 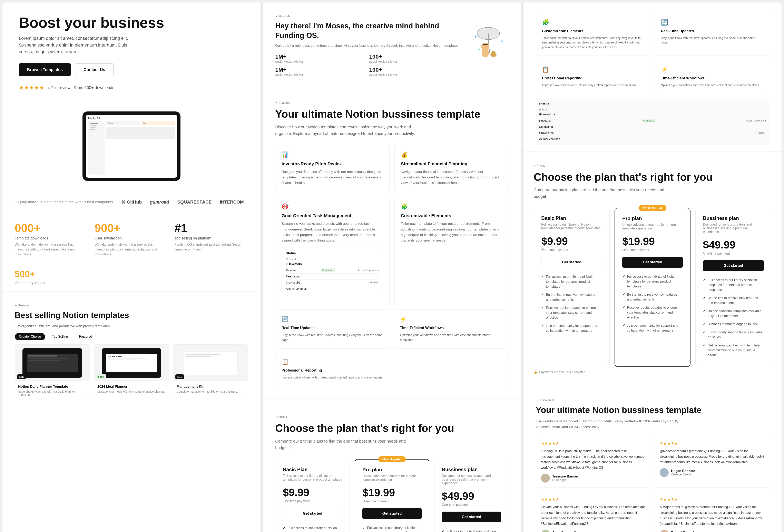 I want to click on best-selling-tabs: Creator Choice Top Selling Featured, so click(x=132, y=337).